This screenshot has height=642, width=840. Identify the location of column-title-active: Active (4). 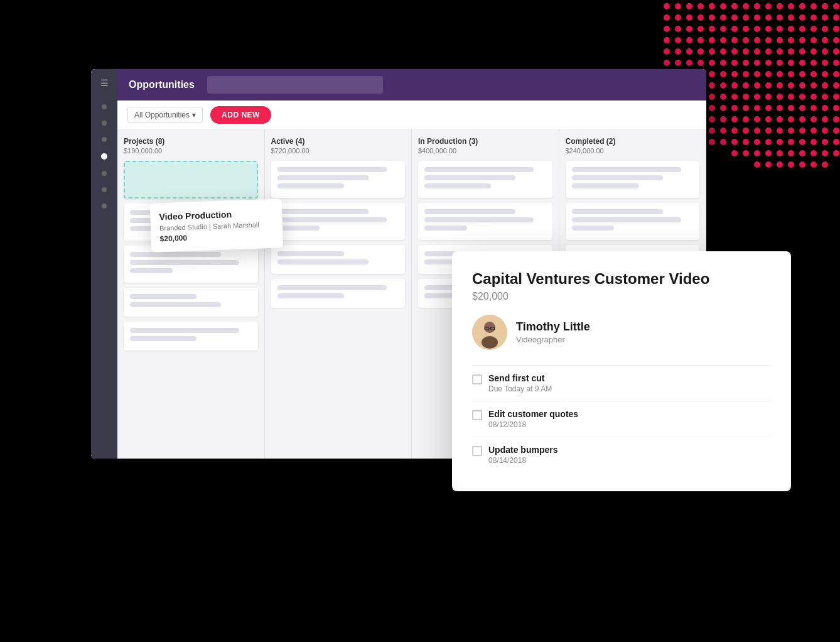
(338, 141).